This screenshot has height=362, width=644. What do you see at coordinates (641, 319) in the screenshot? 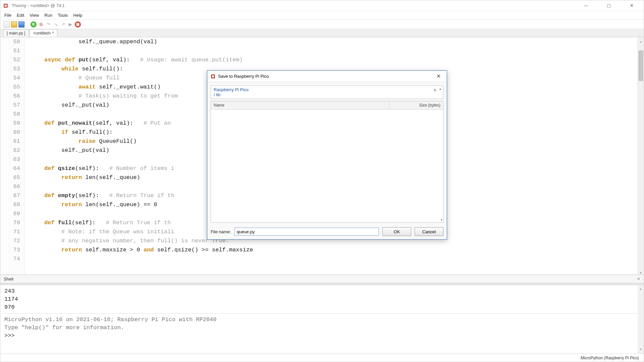
I see `shell-scrollbar: ▴ ▾` at bounding box center [641, 319].